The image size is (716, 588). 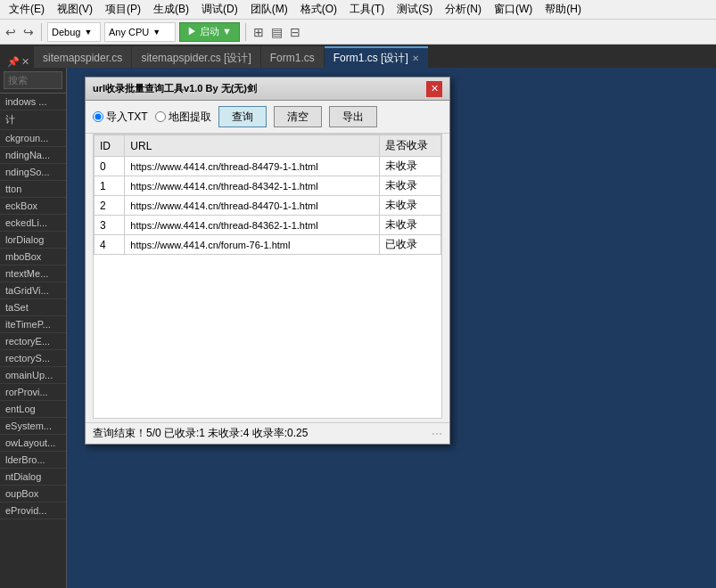 I want to click on sidebar-item-14: rectoryE..., so click(x=33, y=342).